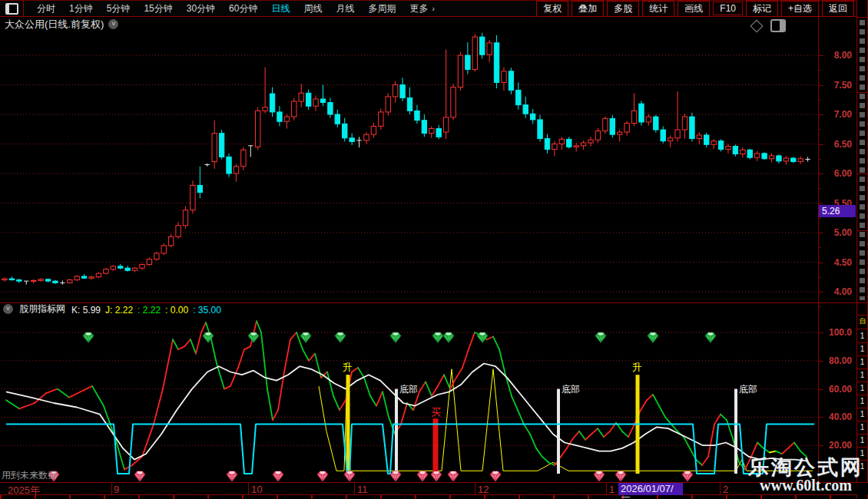 Image resolution: width=868 pixels, height=499 pixels. What do you see at coordinates (118, 9) in the screenshot?
I see `period-tab-2: 5分钟` at bounding box center [118, 9].